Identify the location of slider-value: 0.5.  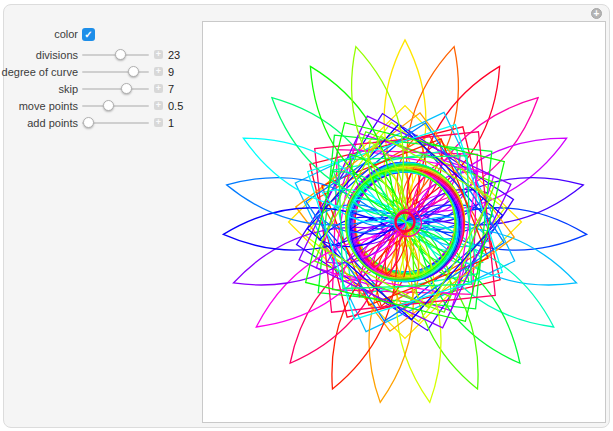
(176, 106).